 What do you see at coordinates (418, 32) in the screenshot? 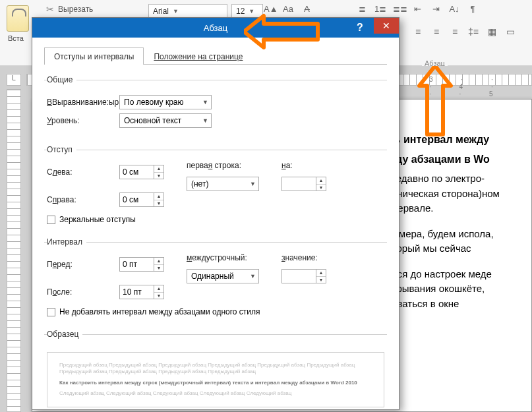
I see `align-left-icon: ≡` at bounding box center [418, 32].